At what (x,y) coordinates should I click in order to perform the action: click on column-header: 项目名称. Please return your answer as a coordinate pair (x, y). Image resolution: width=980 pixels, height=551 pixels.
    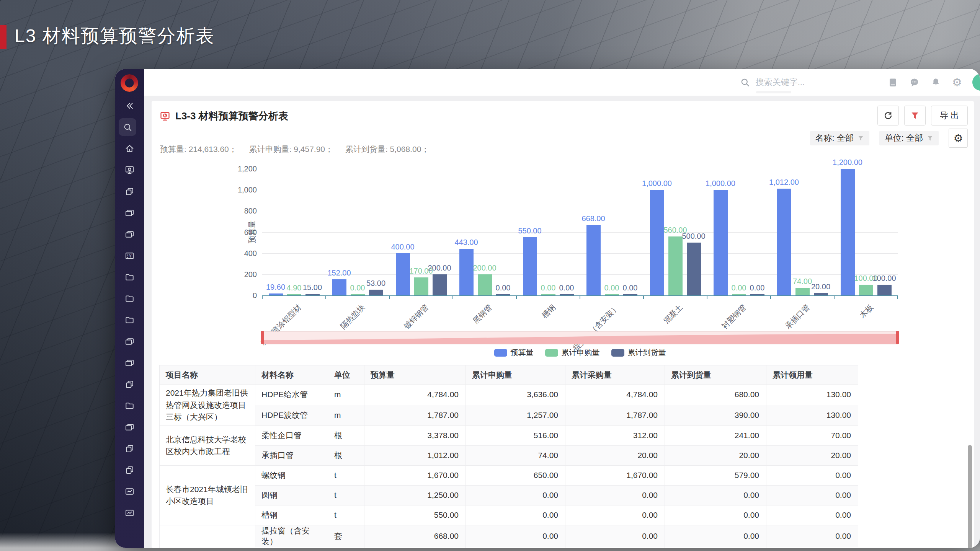
    Looking at the image, I should click on (207, 375).